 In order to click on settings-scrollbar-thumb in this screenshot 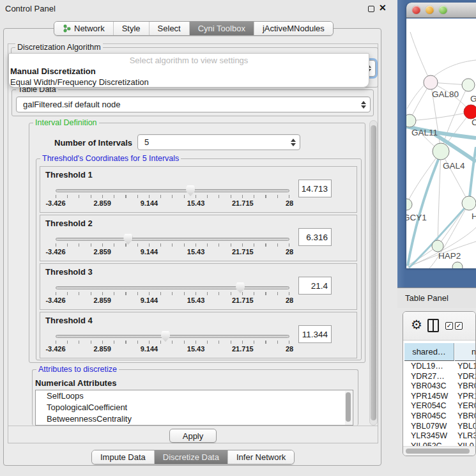, I will do `click(373, 273)`.